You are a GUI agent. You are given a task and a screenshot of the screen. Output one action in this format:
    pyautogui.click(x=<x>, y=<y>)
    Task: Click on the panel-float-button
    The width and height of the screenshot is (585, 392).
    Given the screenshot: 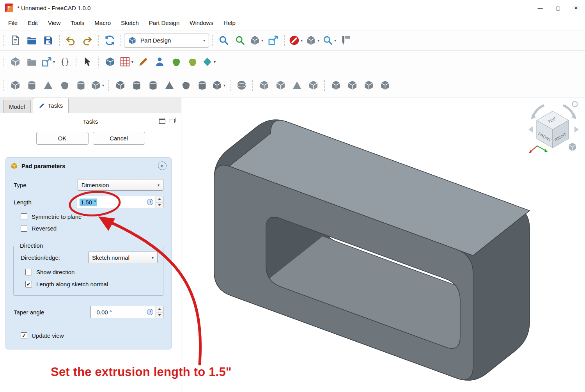 What is the action you would take?
    pyautogui.click(x=172, y=121)
    